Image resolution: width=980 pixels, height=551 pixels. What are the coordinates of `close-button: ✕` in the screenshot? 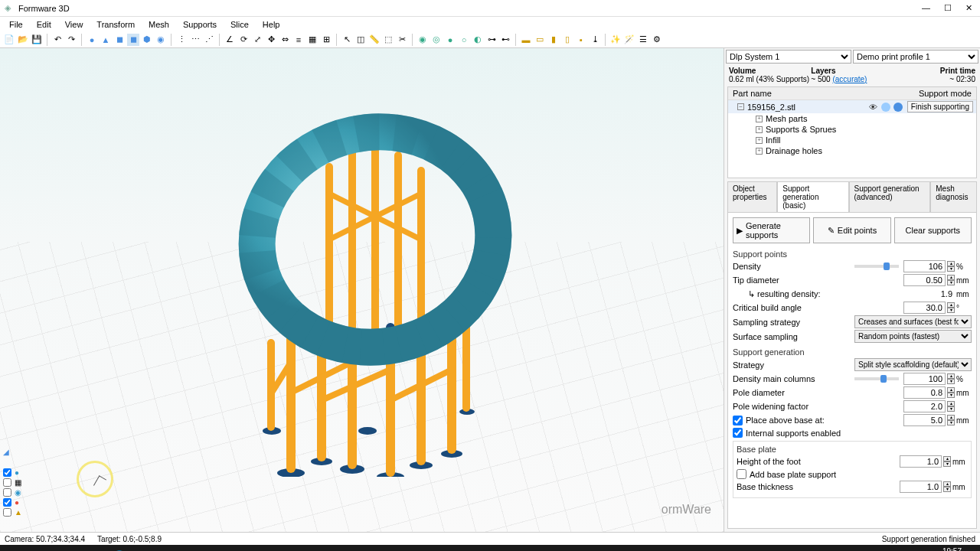 It's located at (969, 8).